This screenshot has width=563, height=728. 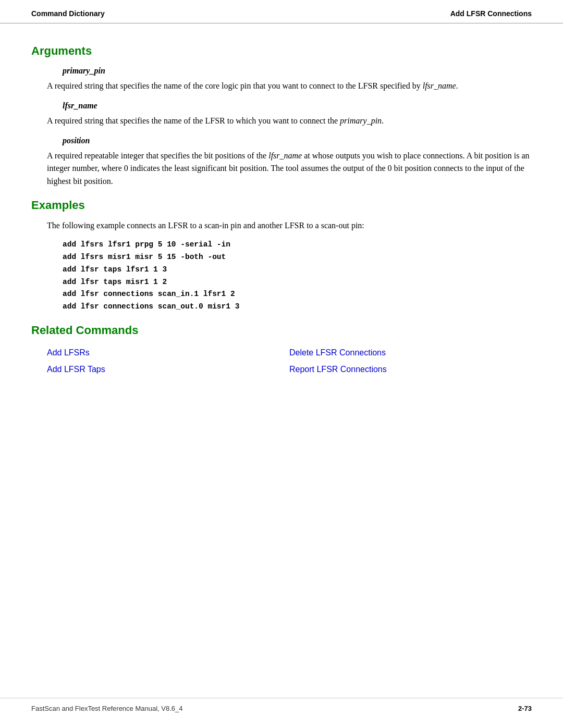 What do you see at coordinates (282, 351) in the screenshot?
I see `related-commands-section: Related Commands Add LFSRs Delete LFSR C…` at bounding box center [282, 351].